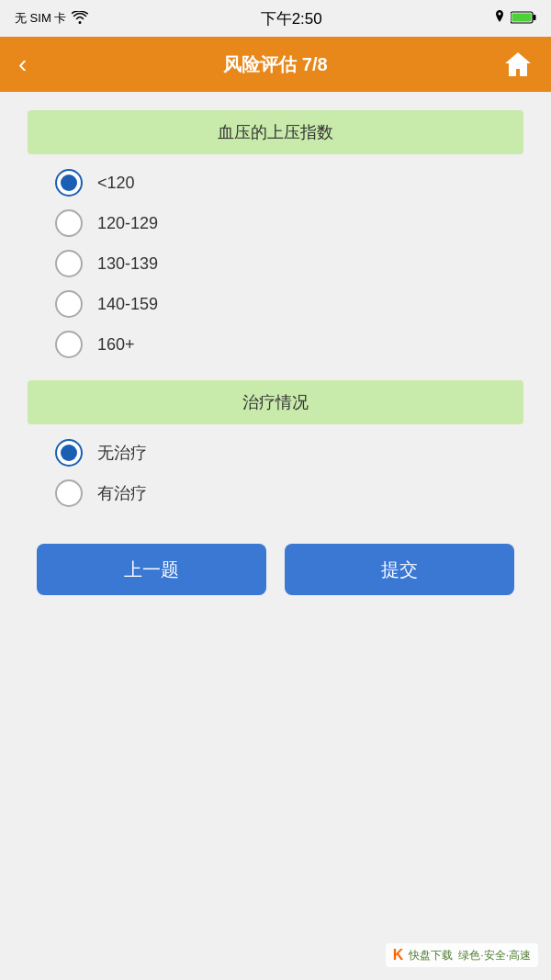 This screenshot has height=980, width=551. What do you see at coordinates (494, 955) in the screenshot?
I see `watermark-tagline: 绿色·安全·高速` at bounding box center [494, 955].